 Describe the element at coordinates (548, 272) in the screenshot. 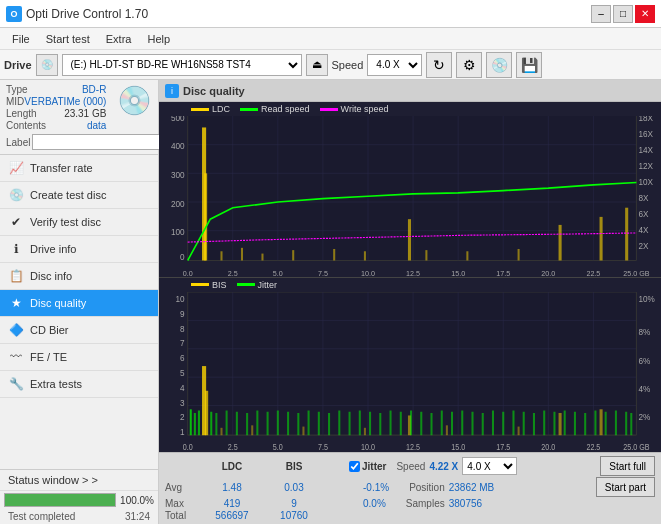

I see `svg-text: 20.0` at that location.